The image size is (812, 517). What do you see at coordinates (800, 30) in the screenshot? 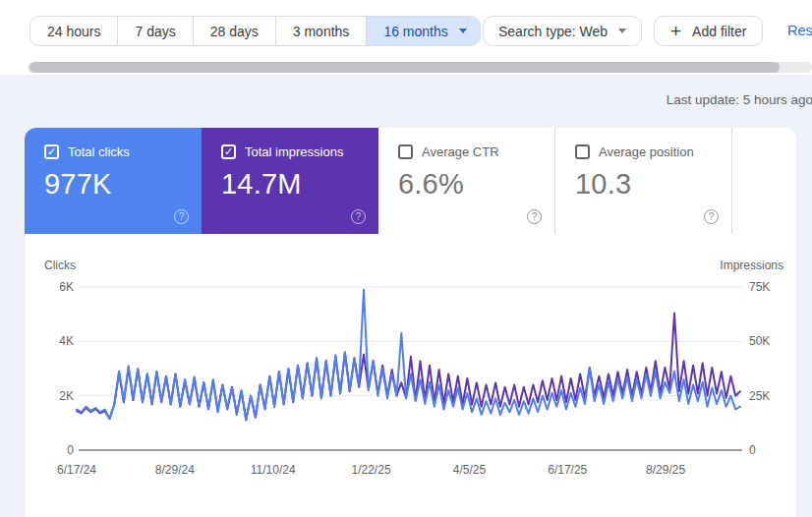
I see `reset-filters-link: Reset` at bounding box center [800, 30].